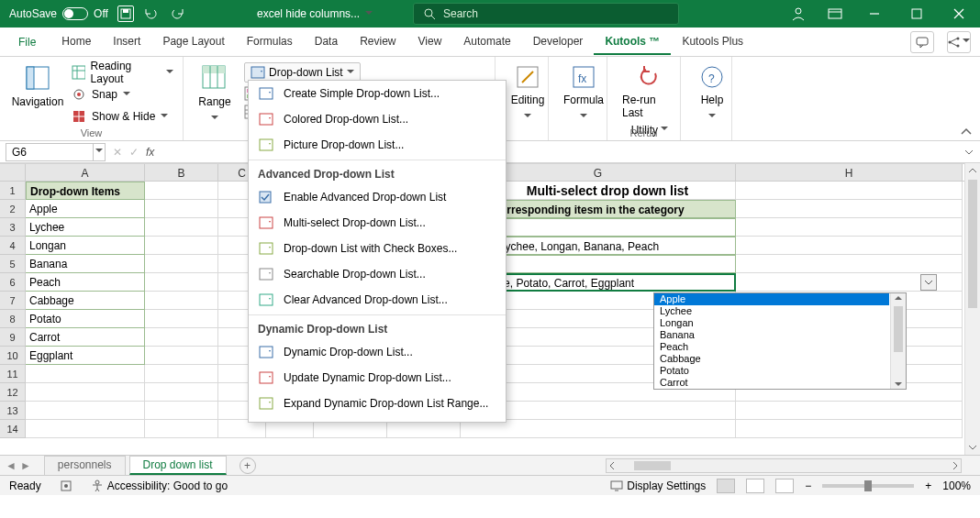 The image size is (980, 518). I want to click on cell: Banana, so click(85, 264).